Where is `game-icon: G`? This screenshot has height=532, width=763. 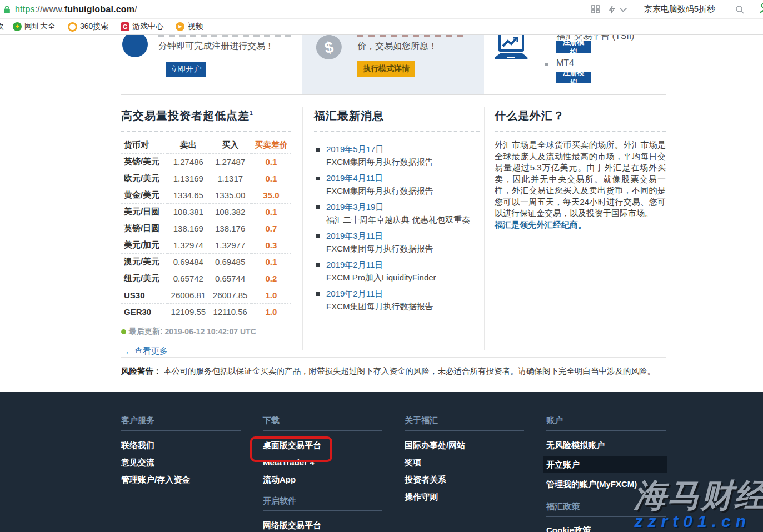 game-icon: G is located at coordinates (125, 27).